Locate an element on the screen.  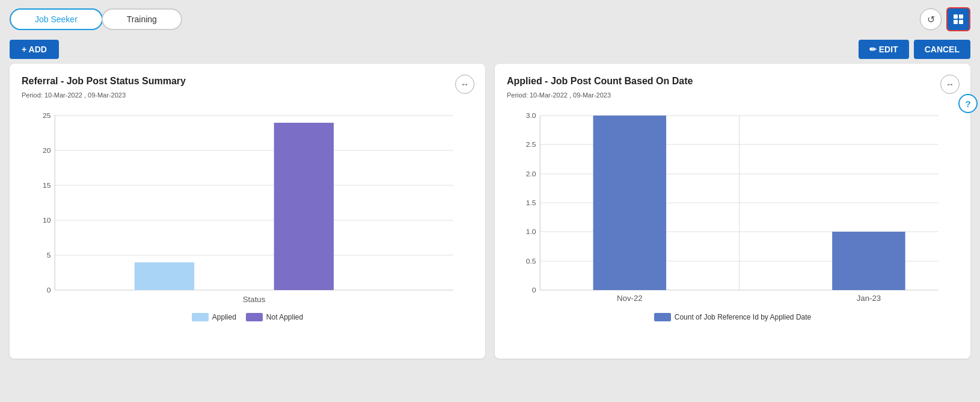
grid-icon is located at coordinates (958, 19).